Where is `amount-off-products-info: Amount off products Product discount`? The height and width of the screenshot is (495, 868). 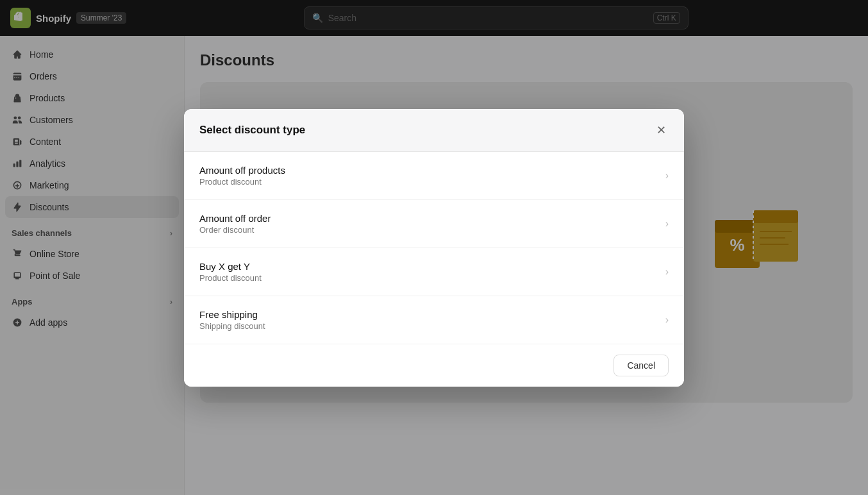
amount-off-products-info: Amount off products Product discount is located at coordinates (242, 176).